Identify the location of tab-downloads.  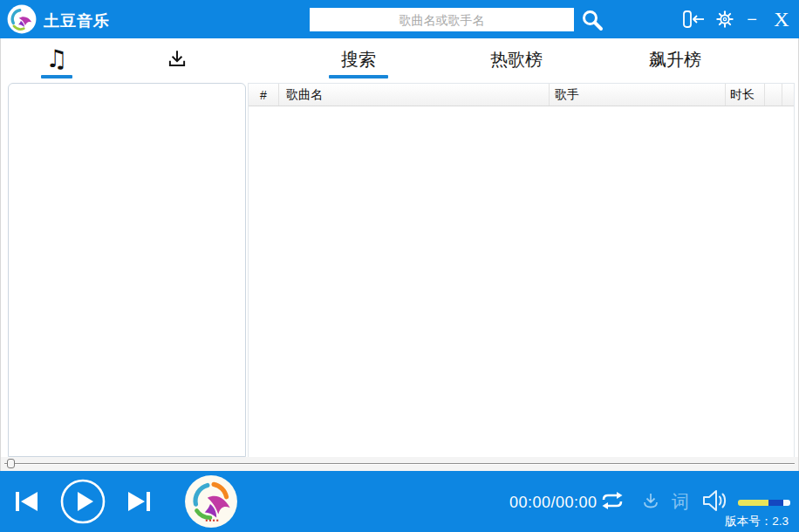
(177, 59).